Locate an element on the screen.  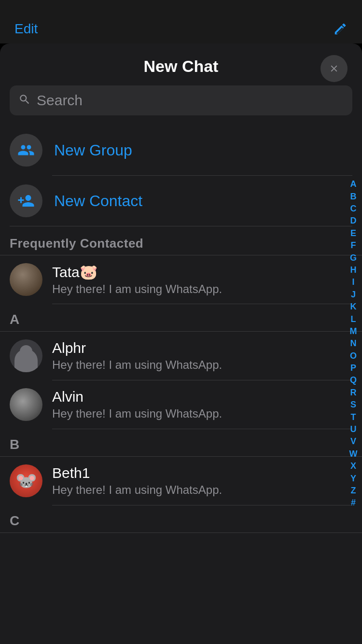
new-contact-label: New Contact is located at coordinates (98, 201).